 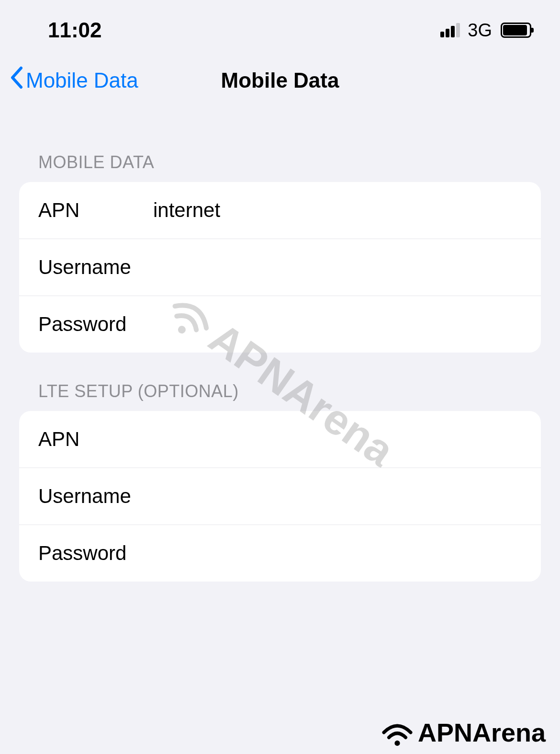 What do you see at coordinates (280, 440) in the screenshot?
I see `lte-apn-row: APN` at bounding box center [280, 440].